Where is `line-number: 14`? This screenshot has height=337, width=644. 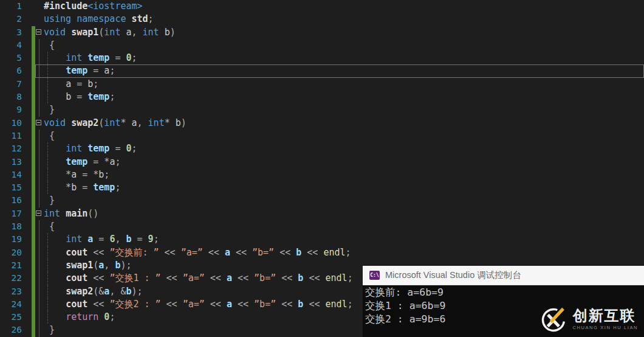 line-number: 14 is located at coordinates (11, 175).